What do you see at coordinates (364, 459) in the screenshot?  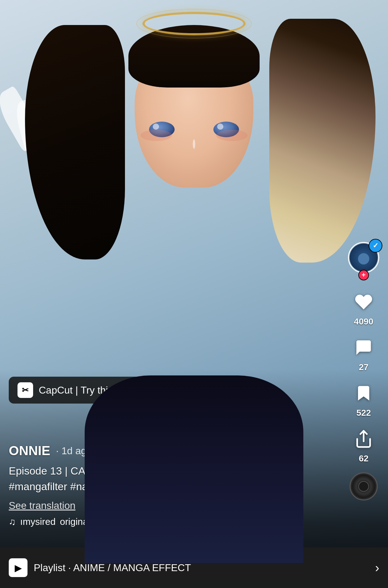 I see `shares-count: 62` at bounding box center [364, 459].